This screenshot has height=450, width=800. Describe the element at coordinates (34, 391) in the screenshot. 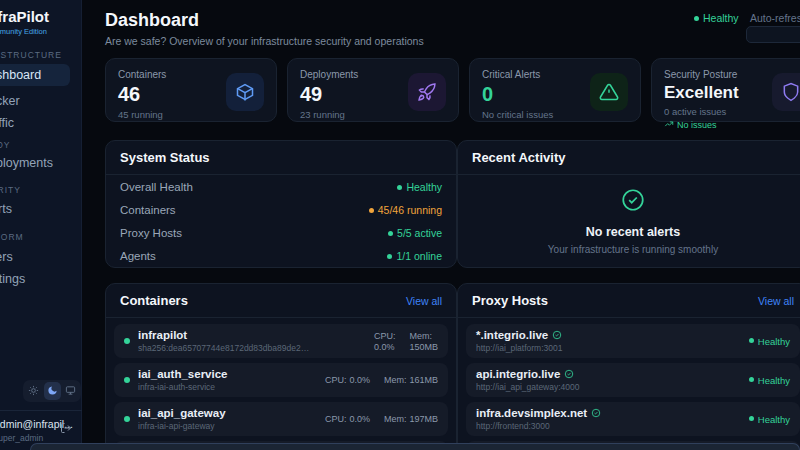

I see `theme-light-button` at that location.